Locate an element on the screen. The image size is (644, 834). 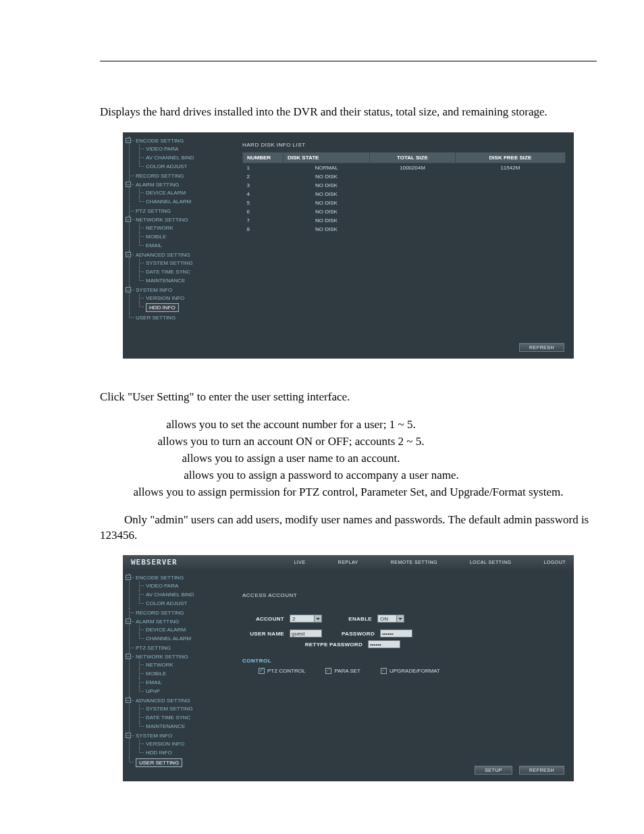
top-tab: LIVE is located at coordinates (300, 562).